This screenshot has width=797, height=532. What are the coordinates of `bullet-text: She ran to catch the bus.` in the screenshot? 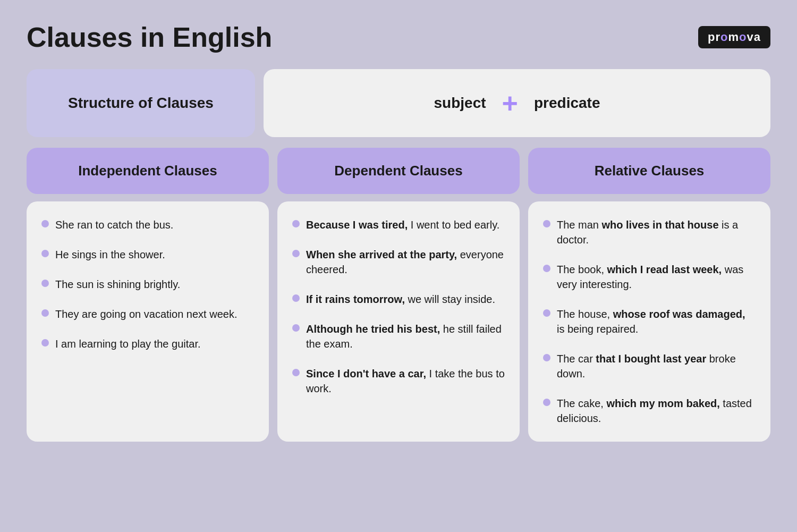 It's located at (155, 225).